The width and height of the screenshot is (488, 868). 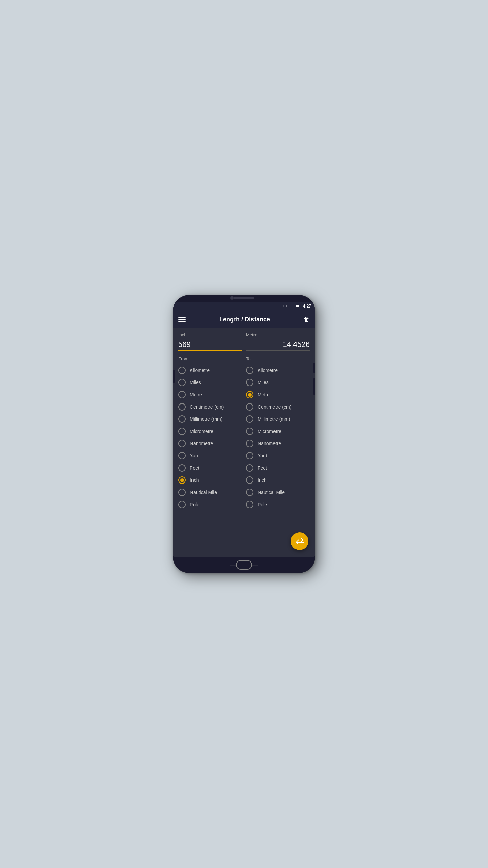 What do you see at coordinates (244, 340) in the screenshot?
I see `input-section: Inch Metre` at bounding box center [244, 340].